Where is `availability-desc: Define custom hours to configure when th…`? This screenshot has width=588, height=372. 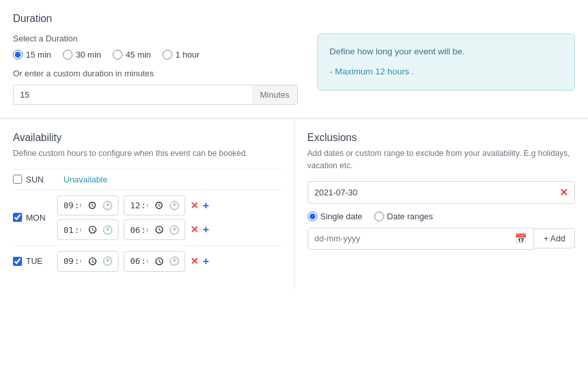
availability-desc: Define custom hours to configure when th… is located at coordinates (147, 154).